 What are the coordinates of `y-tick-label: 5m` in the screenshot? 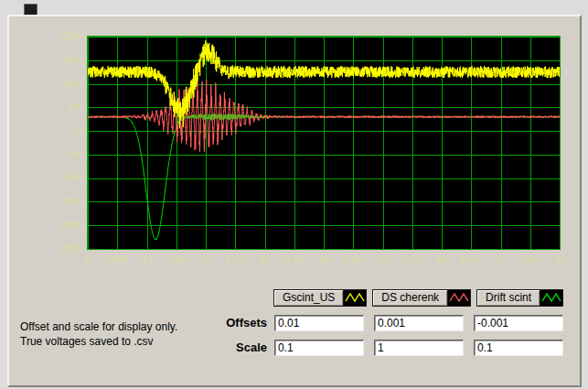 It's located at (62, 106).